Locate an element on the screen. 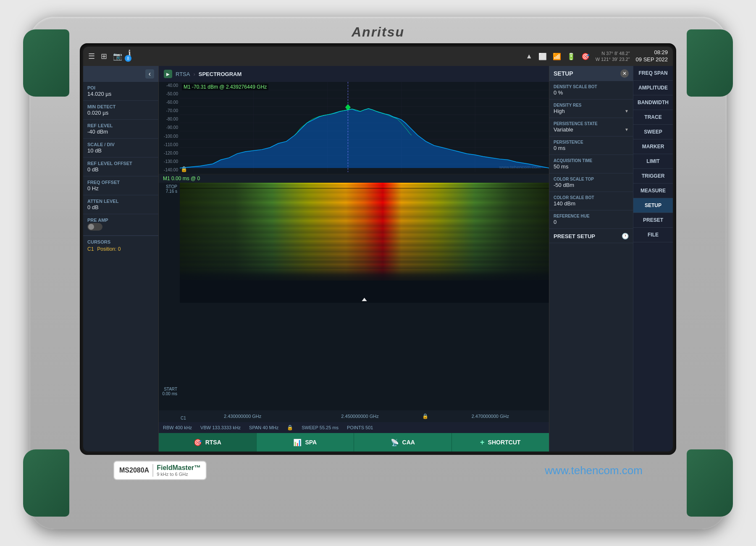 The image size is (756, 546). freq-label-right: 2.470000000 GHz is located at coordinates (491, 416).